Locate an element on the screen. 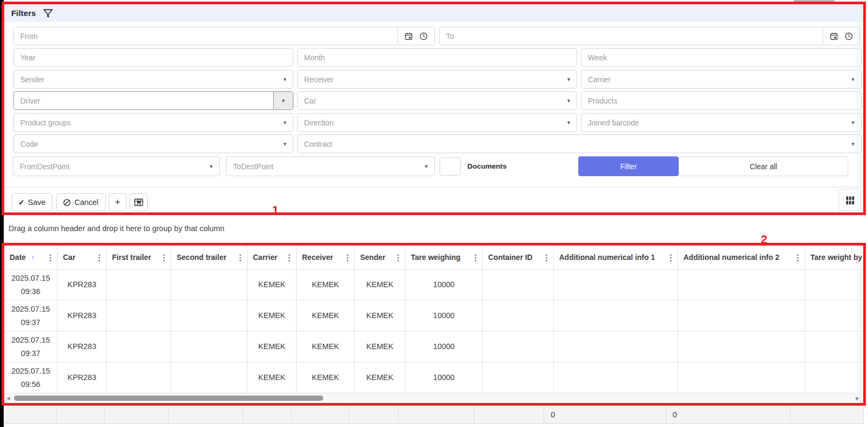 This screenshot has height=427, width=868. year-field is located at coordinates (154, 58).